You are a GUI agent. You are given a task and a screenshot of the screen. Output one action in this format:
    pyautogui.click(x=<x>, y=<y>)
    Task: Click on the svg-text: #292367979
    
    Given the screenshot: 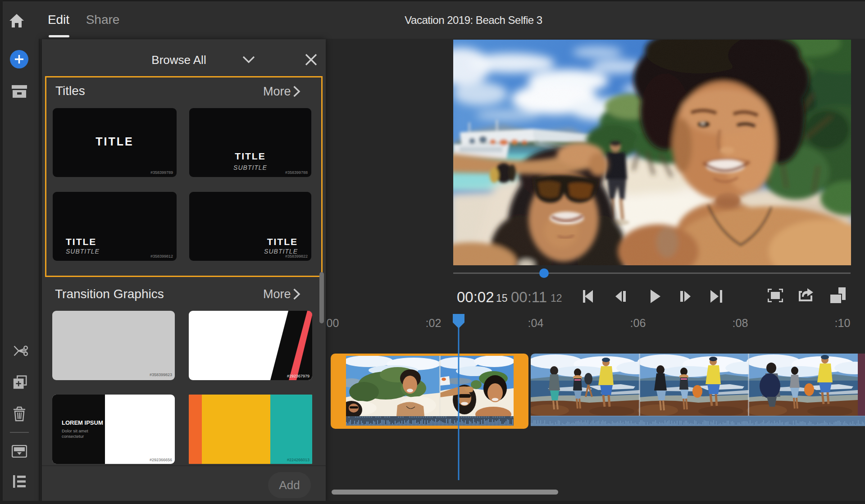 What is the action you would take?
    pyautogui.click(x=298, y=376)
    